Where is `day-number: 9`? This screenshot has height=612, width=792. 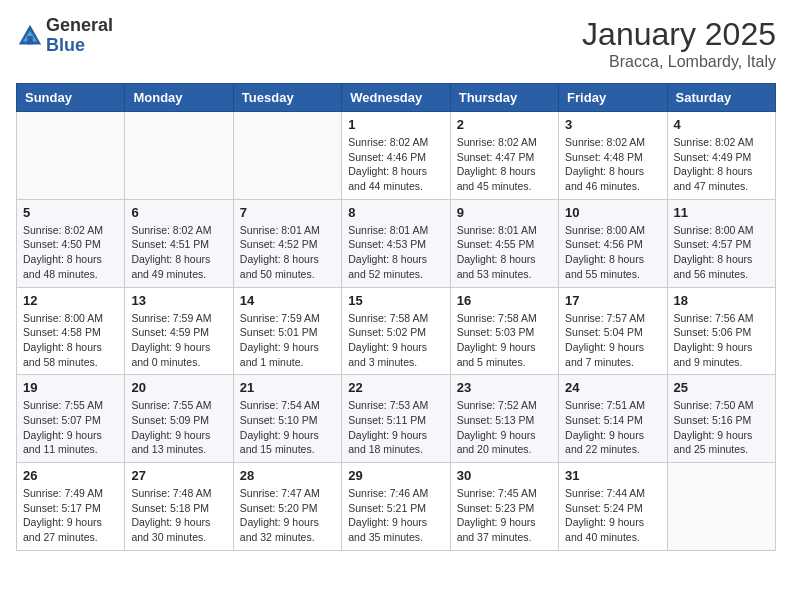 day-number: 9 is located at coordinates (504, 212).